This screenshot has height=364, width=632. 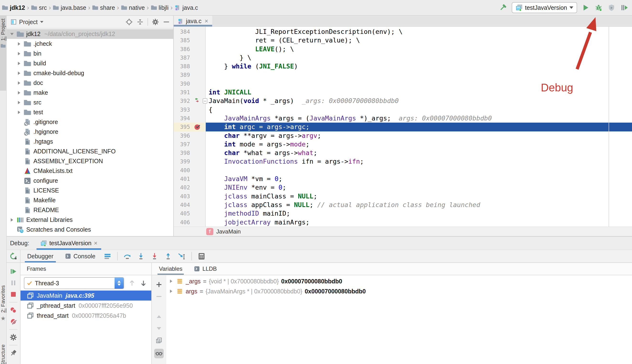 I want to click on layout-icon, so click(x=108, y=256).